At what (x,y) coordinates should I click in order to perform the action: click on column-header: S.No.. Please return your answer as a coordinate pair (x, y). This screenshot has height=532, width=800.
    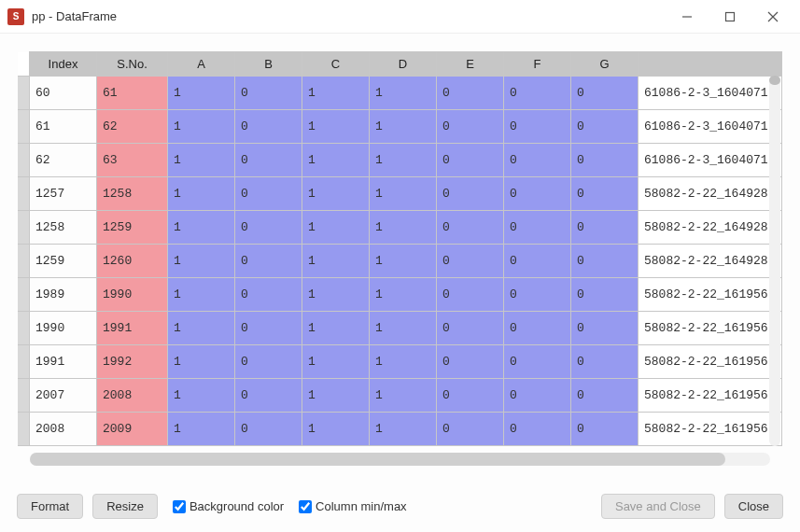
    Looking at the image, I should click on (133, 64).